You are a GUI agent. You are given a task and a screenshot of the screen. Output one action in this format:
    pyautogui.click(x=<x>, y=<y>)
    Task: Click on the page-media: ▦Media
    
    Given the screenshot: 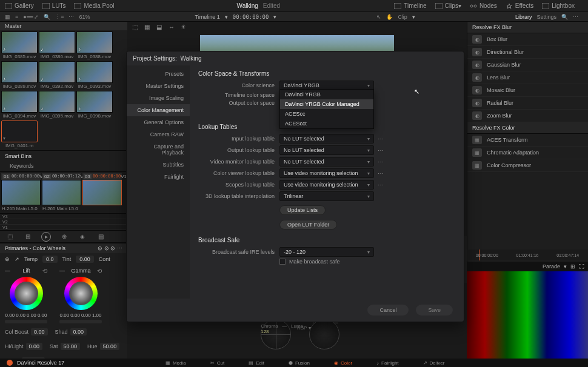 What is the action you would take?
    pyautogui.click(x=176, y=363)
    